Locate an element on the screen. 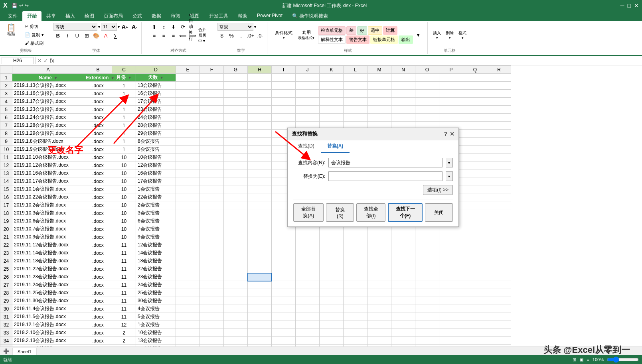  cell-32c: 12 is located at coordinates (124, 325).